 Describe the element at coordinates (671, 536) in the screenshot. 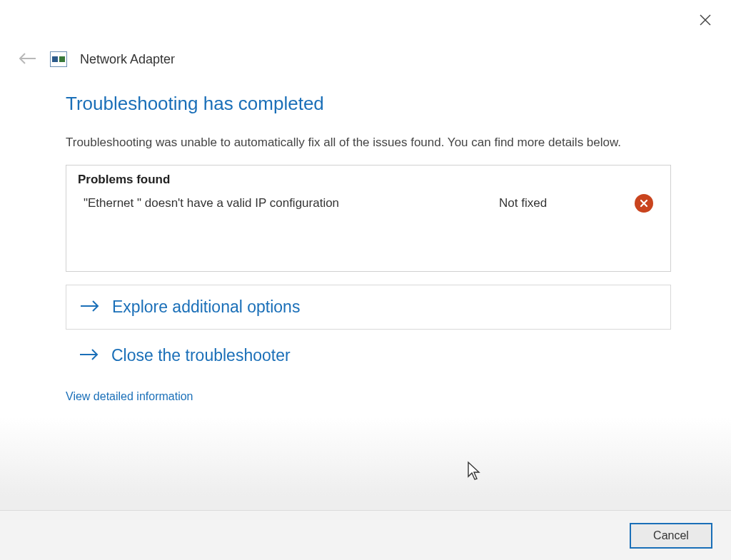

I see `cancel-label: Cancel` at that location.